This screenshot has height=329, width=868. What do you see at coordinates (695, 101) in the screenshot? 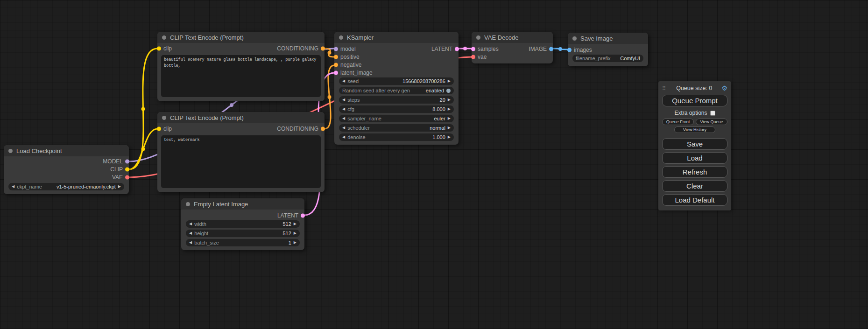
I see `queue-prompt-button: Queue Prompt` at bounding box center [695, 101].